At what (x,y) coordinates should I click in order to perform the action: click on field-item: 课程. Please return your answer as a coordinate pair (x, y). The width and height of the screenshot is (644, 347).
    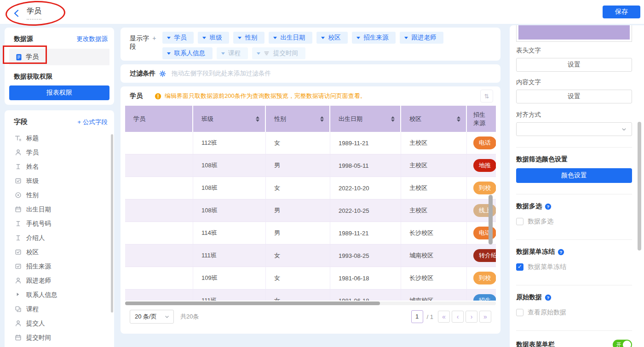
    Looking at the image, I should click on (59, 309).